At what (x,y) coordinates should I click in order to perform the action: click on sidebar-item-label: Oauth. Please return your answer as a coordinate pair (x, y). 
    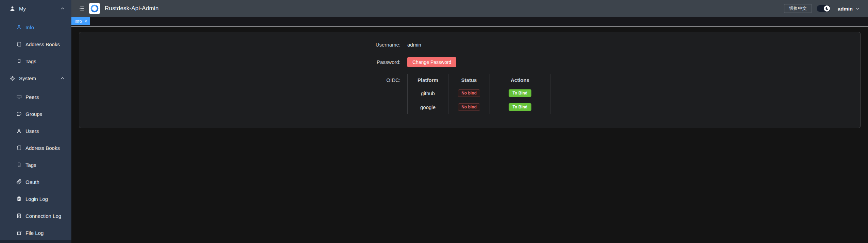
    Looking at the image, I should click on (33, 182).